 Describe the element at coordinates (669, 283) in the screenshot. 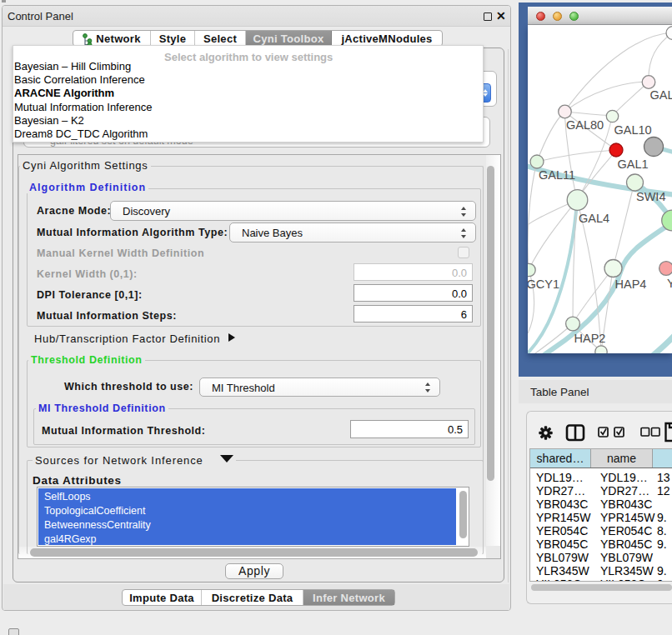

I see `svg-text: Y` at that location.